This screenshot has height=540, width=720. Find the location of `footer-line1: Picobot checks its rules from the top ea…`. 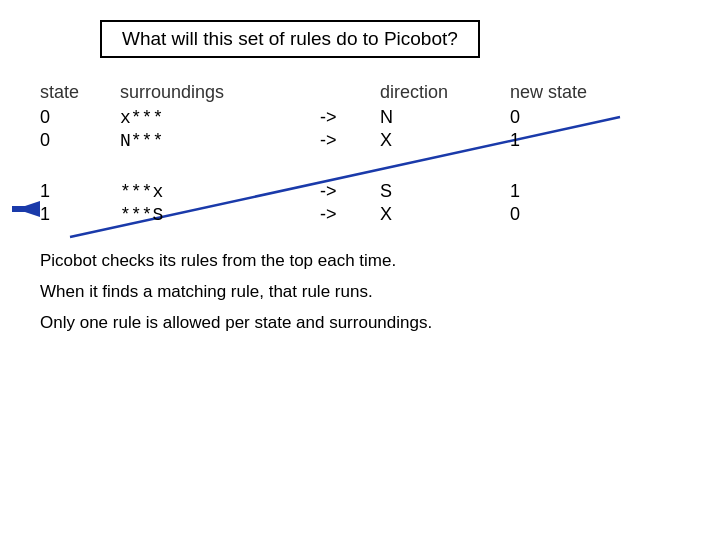

footer-line1: Picobot checks its rules from the top ea… is located at coordinates (360, 262).